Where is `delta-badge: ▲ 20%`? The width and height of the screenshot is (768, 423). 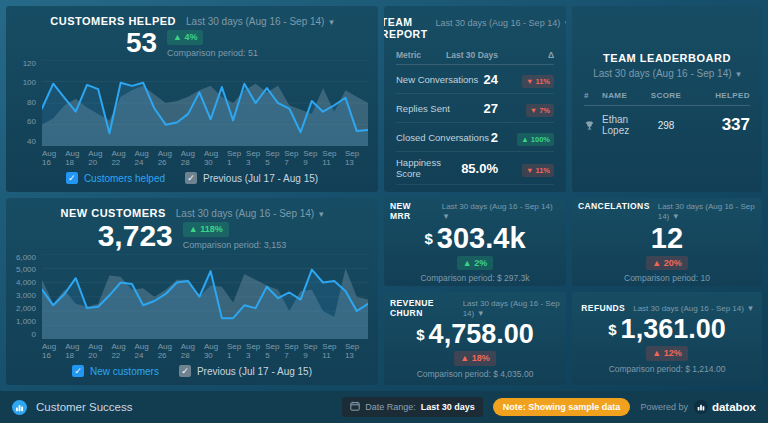
delta-badge: ▲ 20% is located at coordinates (666, 264).